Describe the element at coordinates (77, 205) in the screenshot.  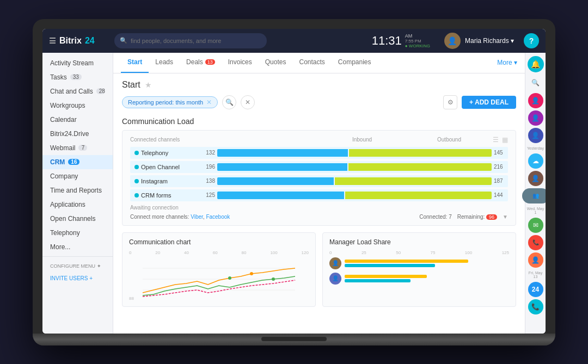
I see `sidebar-item-applications: Applications` at that location.